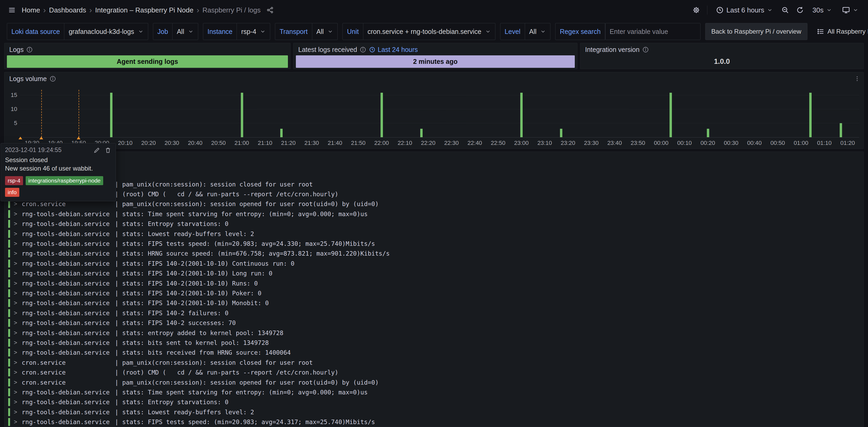  I want to click on chevron-down-icon, so click(141, 32).